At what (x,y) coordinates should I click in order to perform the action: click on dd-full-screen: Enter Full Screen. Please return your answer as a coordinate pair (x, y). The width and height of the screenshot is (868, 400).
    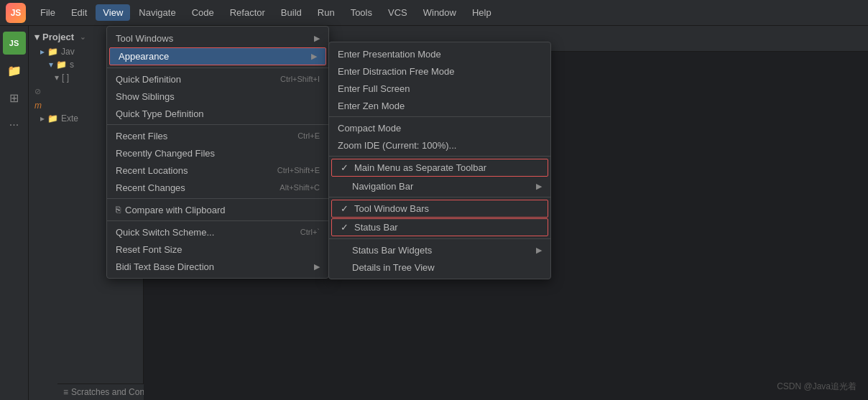
    Looking at the image, I should click on (440, 88).